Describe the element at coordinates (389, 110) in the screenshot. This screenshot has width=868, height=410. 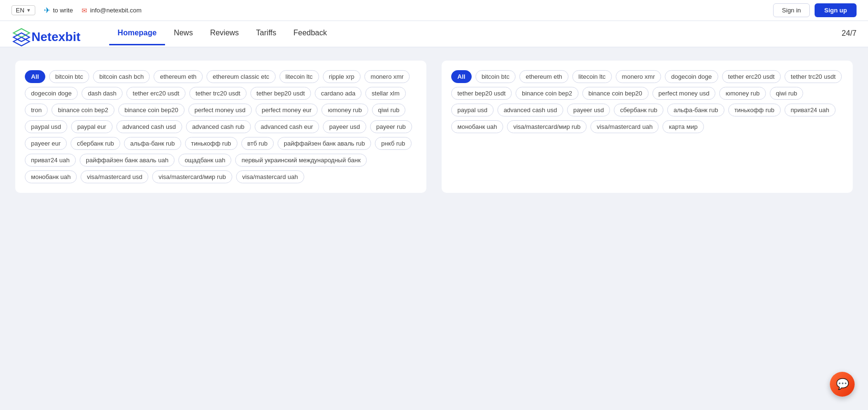
I see `left-tag: qiwi rub` at that location.